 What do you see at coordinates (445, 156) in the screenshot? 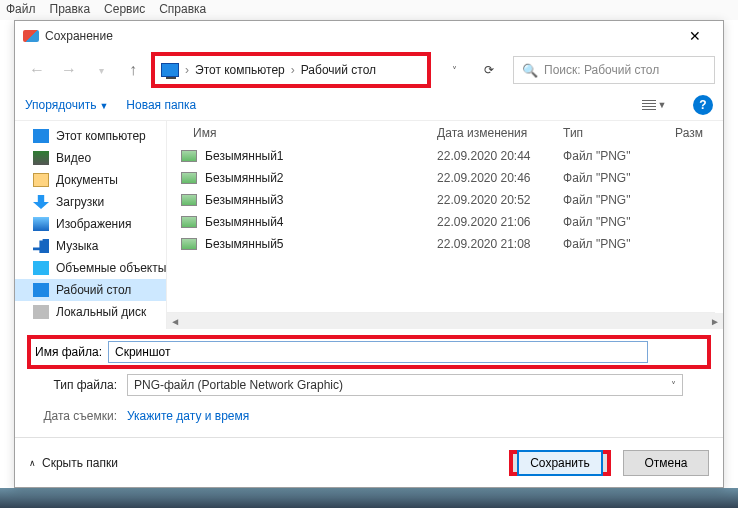
I see `file-row: Безымянный122.09.2020 20:44Файл "PNG"` at bounding box center [445, 156].